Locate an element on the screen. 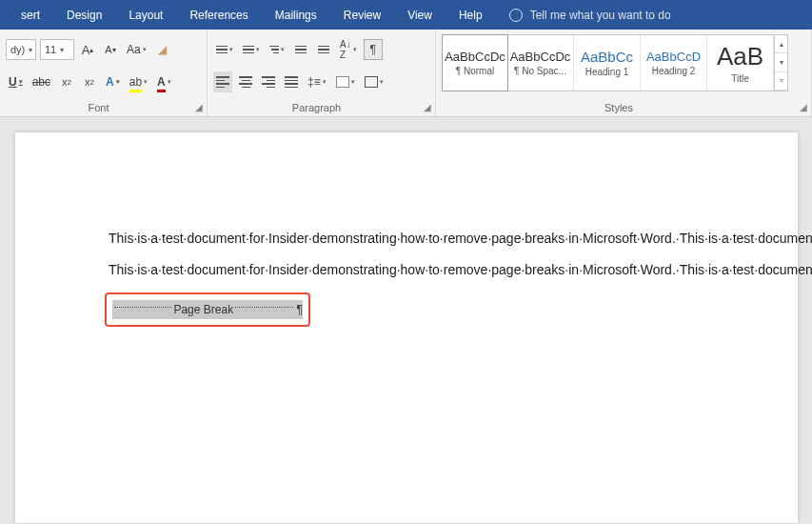  decrease-indent-button is located at coordinates (301, 50).